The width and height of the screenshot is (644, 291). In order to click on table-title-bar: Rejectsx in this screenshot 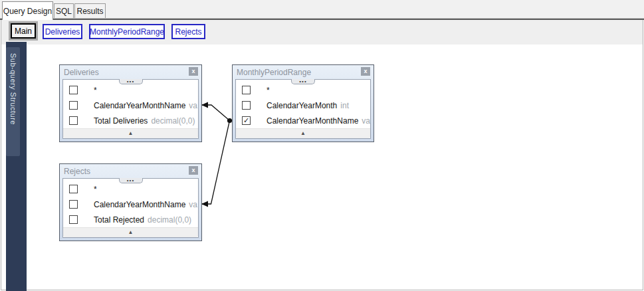, I will do `click(130, 171)`.